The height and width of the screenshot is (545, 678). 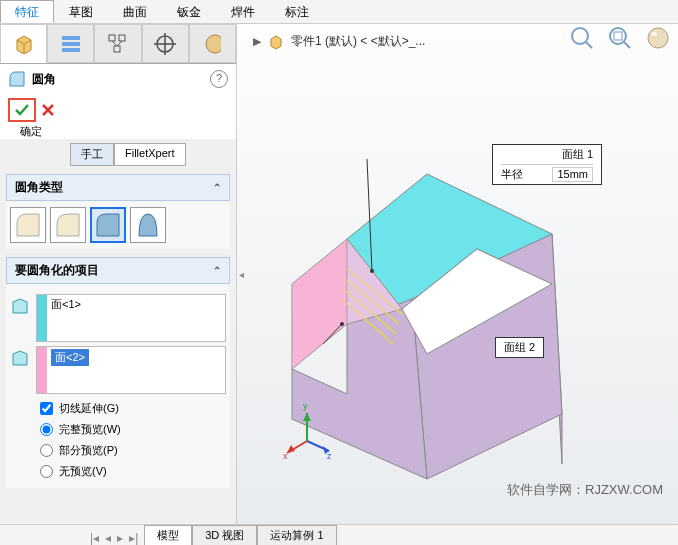 What do you see at coordinates (134, 538) in the screenshot?
I see `tab-scroll-last-icon: ▸|` at bounding box center [134, 538].